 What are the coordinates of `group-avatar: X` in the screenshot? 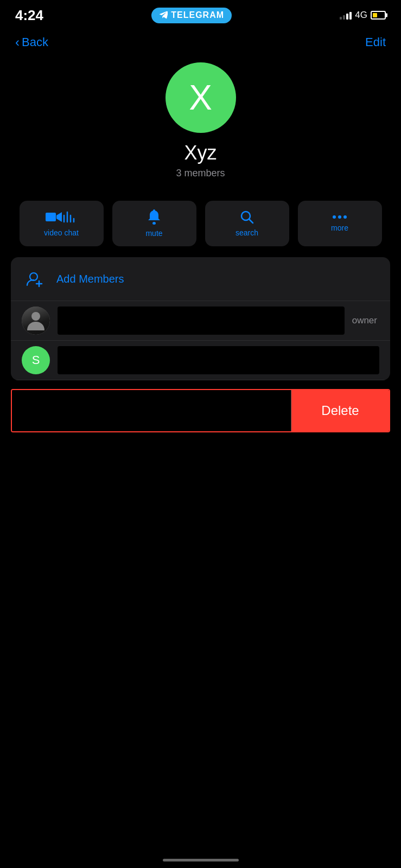 It's located at (201, 98).